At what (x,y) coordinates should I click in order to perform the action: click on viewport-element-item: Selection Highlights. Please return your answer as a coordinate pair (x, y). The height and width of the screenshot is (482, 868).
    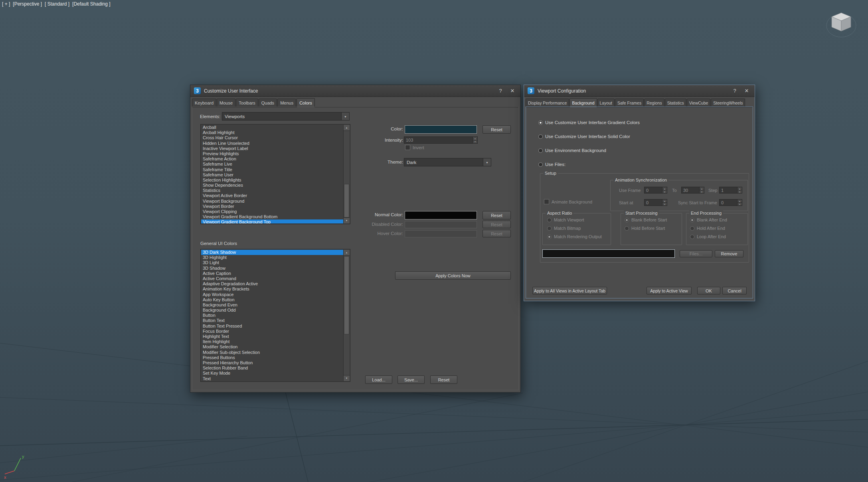
    Looking at the image, I should click on (272, 180).